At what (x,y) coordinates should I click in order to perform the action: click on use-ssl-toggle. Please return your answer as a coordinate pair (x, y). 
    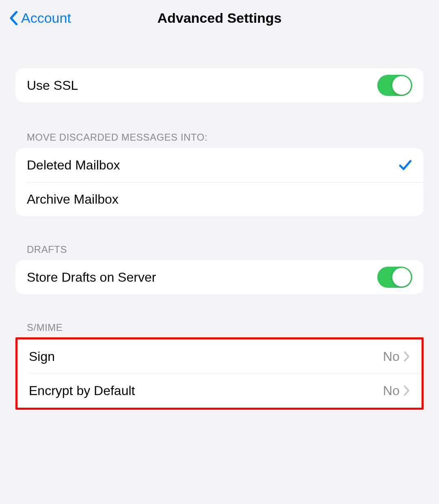
    Looking at the image, I should click on (395, 85).